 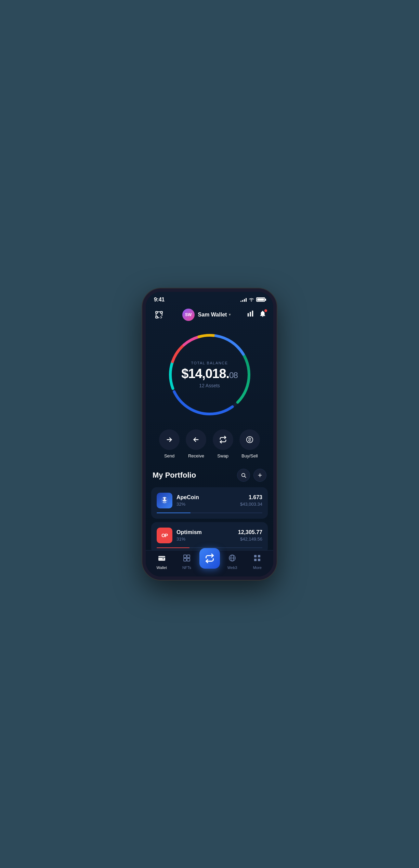 I want to click on balance-section: TOTAL BALANCE $14,018.08 12 Assets, so click(x=209, y=376).